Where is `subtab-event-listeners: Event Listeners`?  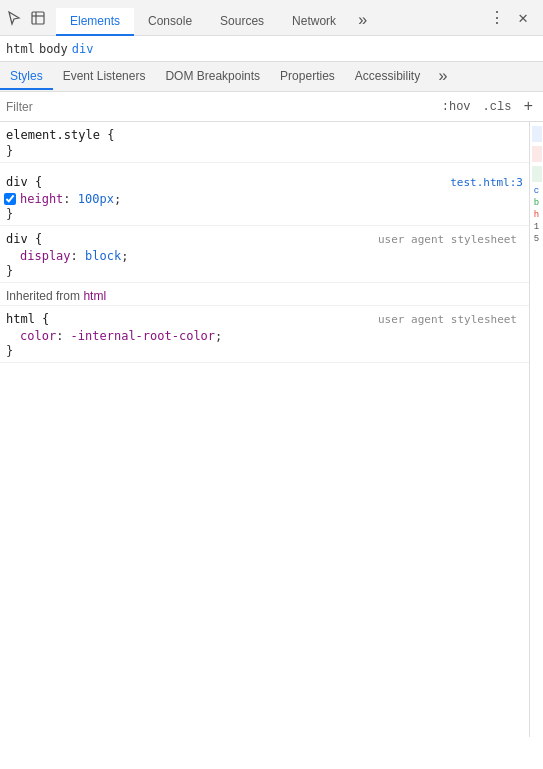
subtab-event-listeners: Event Listeners is located at coordinates (104, 77).